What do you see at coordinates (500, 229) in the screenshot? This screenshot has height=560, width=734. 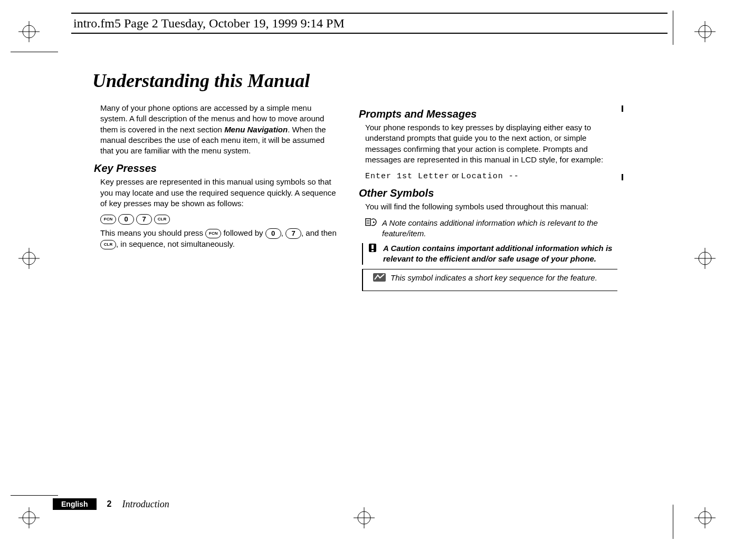 I see `note-text: A Note contains additional information w…` at bounding box center [500, 229].